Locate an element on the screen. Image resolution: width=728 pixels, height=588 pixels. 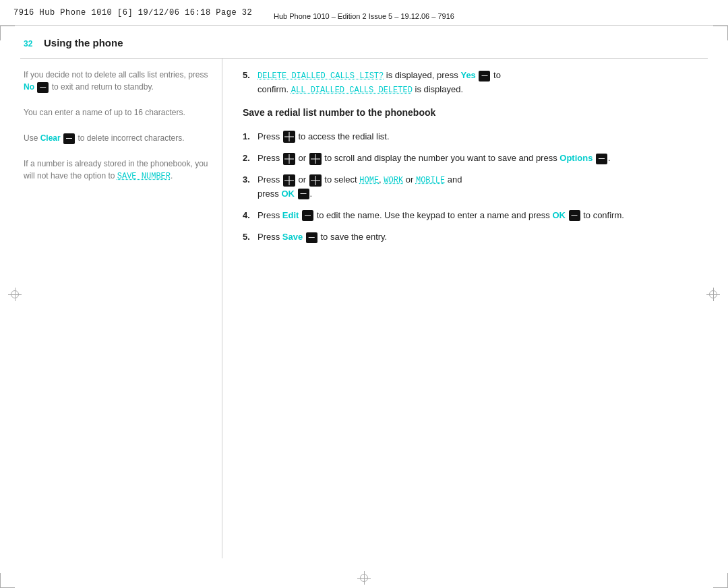
step-4: 4. Press Edit — to edit the name. Use th… is located at coordinates (472, 216).